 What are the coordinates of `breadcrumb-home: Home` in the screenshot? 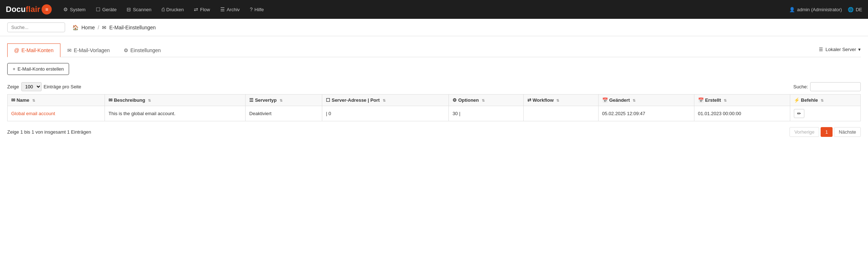 It's located at (88, 28).